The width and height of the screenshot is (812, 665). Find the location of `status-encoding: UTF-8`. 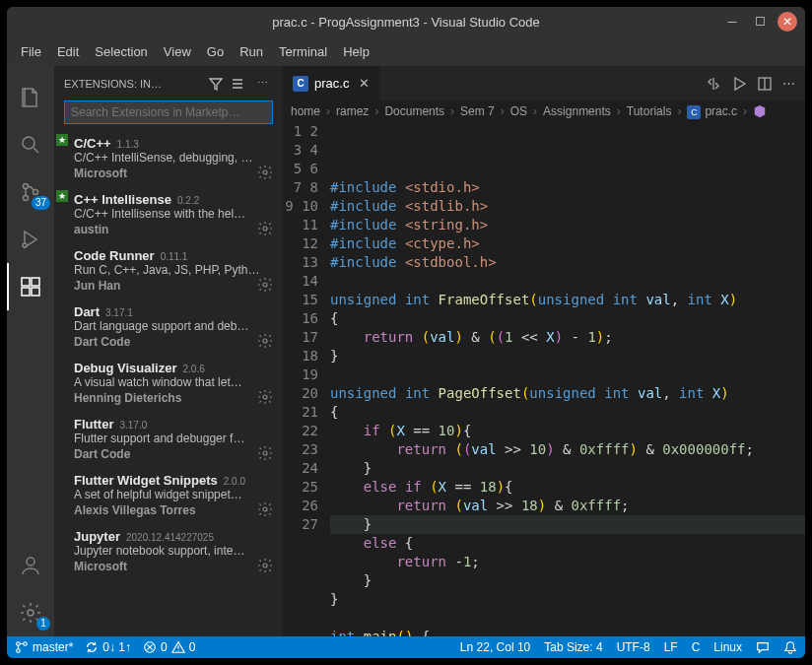

status-encoding: UTF-8 is located at coordinates (634, 647).